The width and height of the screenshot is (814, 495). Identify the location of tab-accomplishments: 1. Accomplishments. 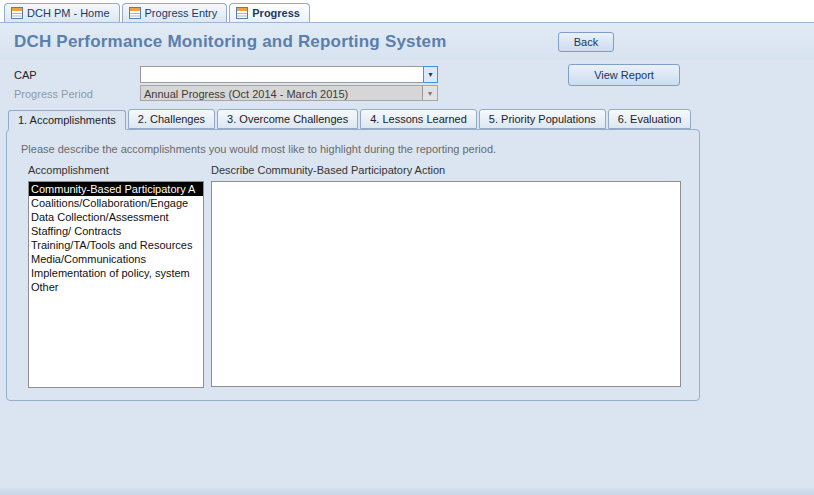
(67, 120).